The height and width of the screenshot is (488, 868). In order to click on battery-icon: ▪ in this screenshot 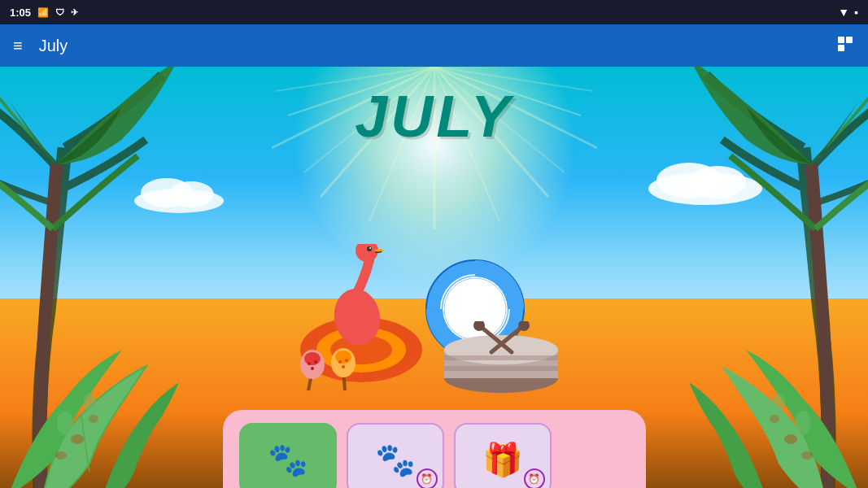, I will do `click(856, 12)`.